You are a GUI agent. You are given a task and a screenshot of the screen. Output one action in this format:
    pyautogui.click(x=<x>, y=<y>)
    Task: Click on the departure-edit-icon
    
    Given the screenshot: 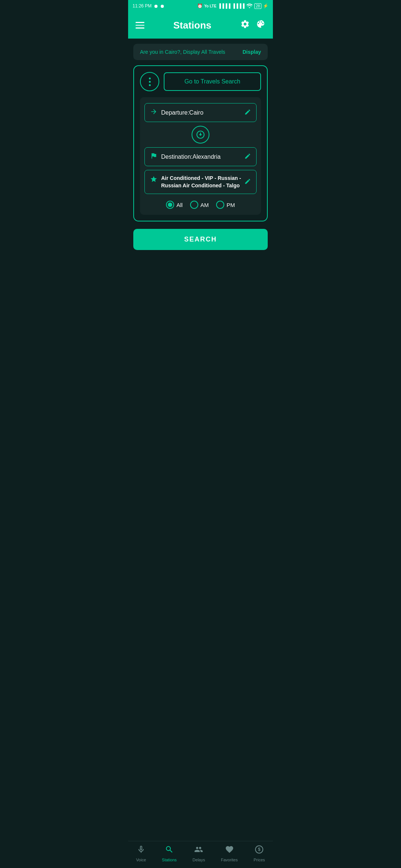 What is the action you would take?
    pyautogui.click(x=248, y=113)
    